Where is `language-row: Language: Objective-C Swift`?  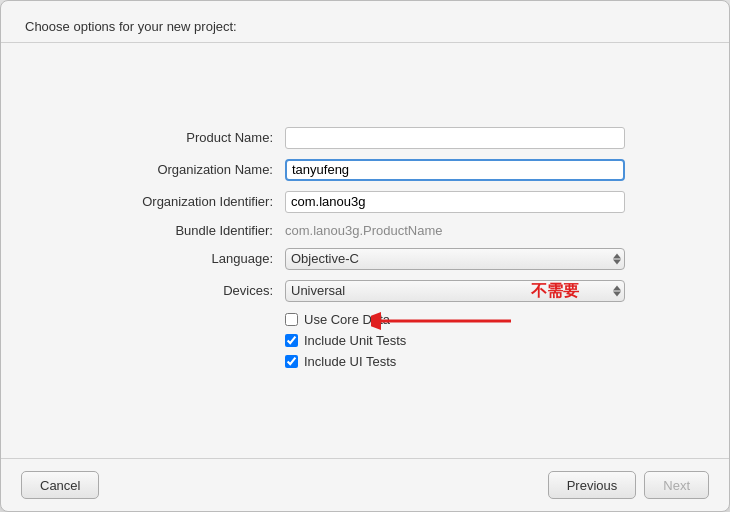 language-row: Language: Objective-C Swift is located at coordinates (365, 259).